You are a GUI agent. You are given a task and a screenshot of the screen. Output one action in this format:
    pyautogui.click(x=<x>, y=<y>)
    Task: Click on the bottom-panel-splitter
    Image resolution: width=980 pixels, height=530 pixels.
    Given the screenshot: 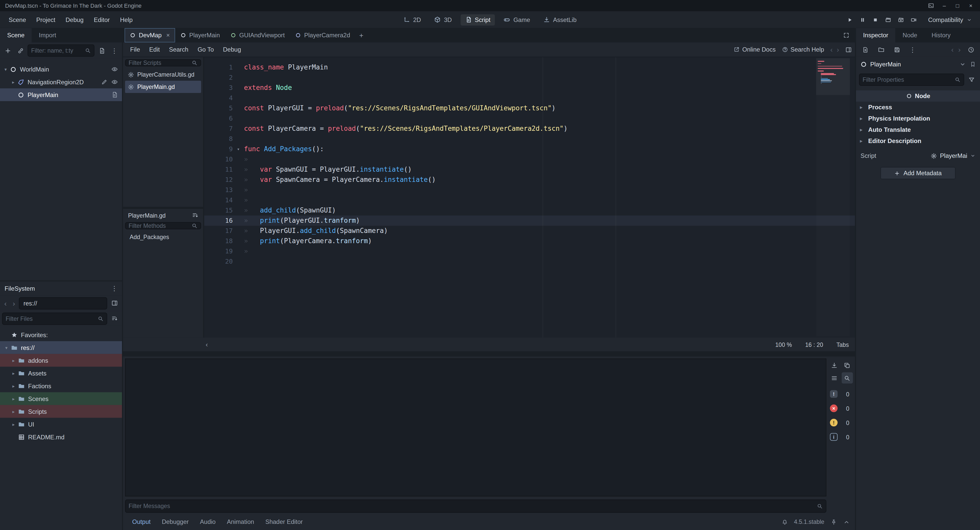 What is the action you would take?
    pyautogui.click(x=489, y=354)
    